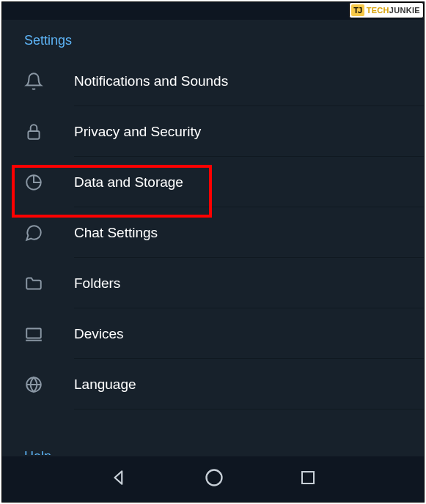 This screenshot has height=504, width=426. I want to click on watermark-logo: TJ, so click(358, 10).